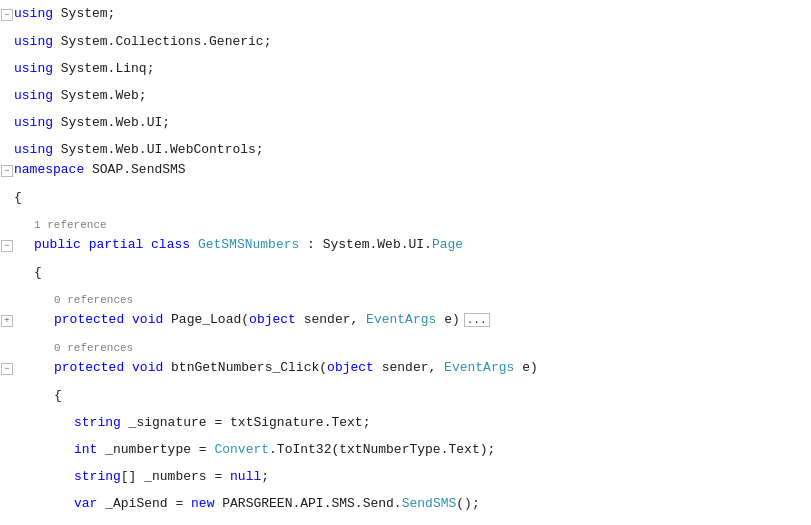 This screenshot has height=525, width=811. I want to click on code-token: btnGetNumbers_Click(, so click(245, 368).